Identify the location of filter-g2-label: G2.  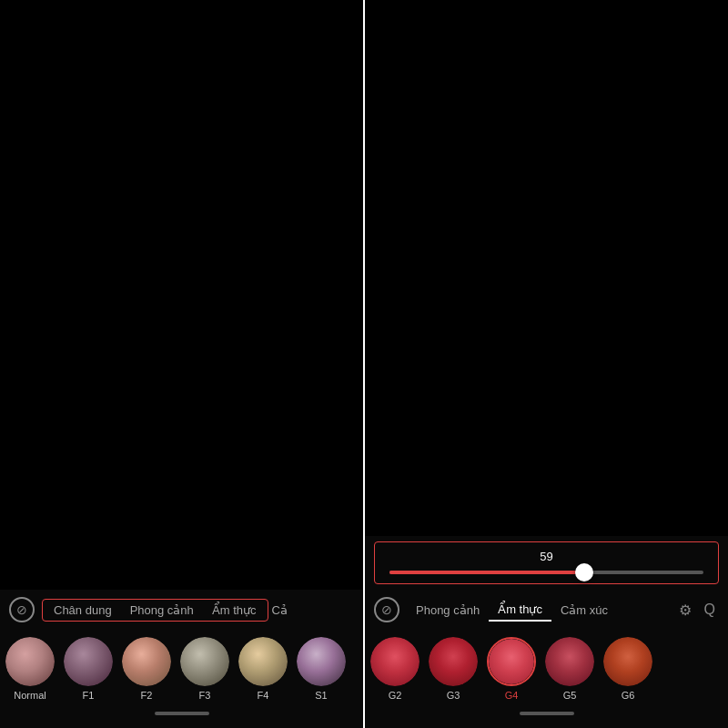
(395, 695).